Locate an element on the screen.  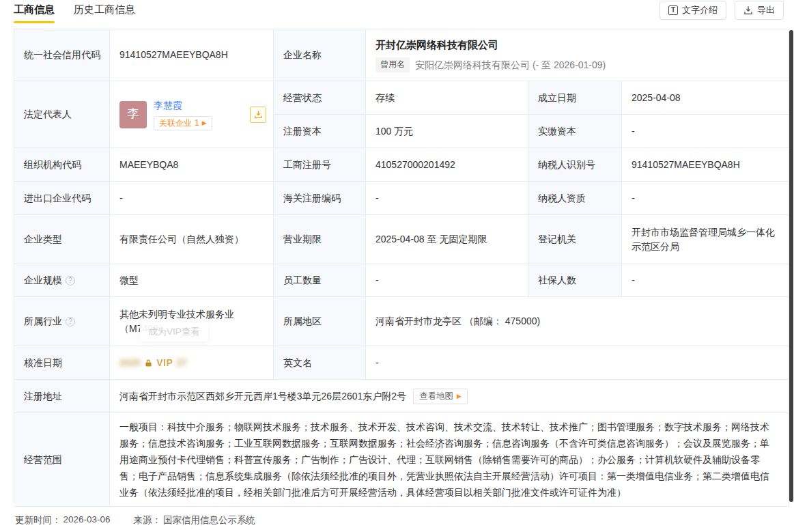
customs-label: 海关注册编码 is located at coordinates (320, 198).